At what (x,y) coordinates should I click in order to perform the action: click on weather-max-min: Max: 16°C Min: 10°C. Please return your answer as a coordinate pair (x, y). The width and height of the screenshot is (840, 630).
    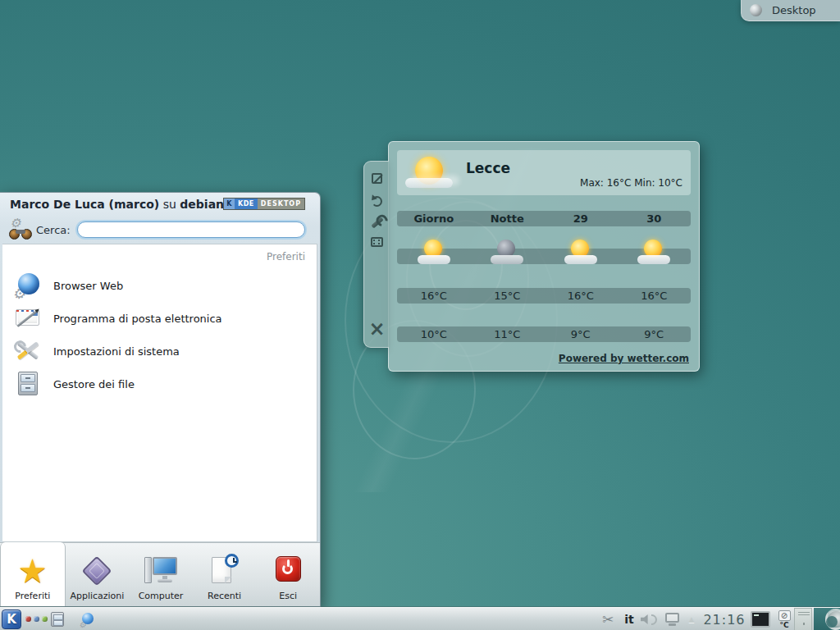
    Looking at the image, I should click on (632, 183).